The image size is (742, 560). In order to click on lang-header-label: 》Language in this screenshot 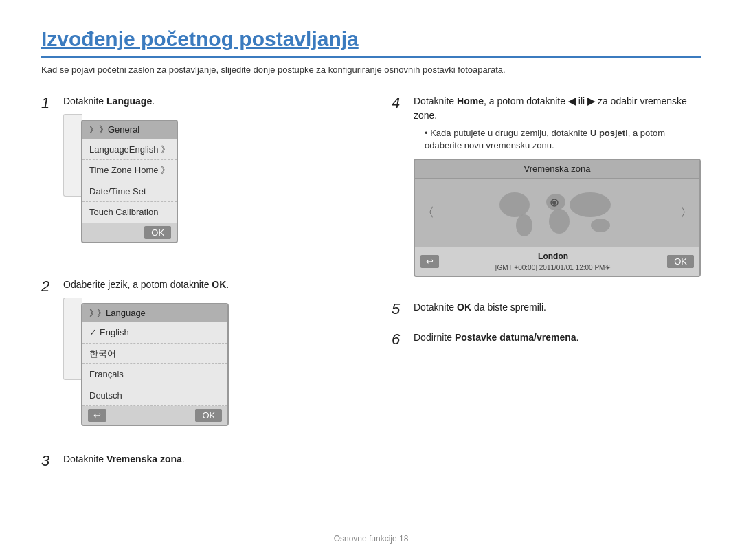, I will do `click(121, 313)`.